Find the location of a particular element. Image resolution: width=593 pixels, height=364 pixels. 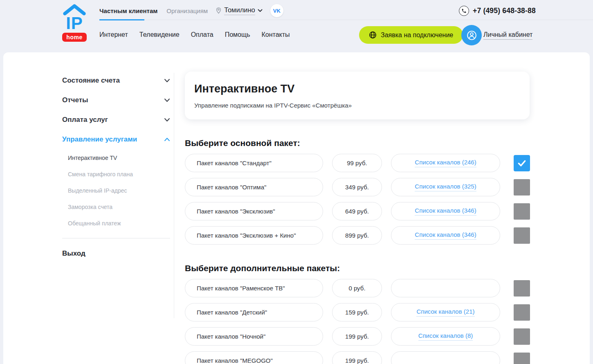

check-icon is located at coordinates (522, 163).